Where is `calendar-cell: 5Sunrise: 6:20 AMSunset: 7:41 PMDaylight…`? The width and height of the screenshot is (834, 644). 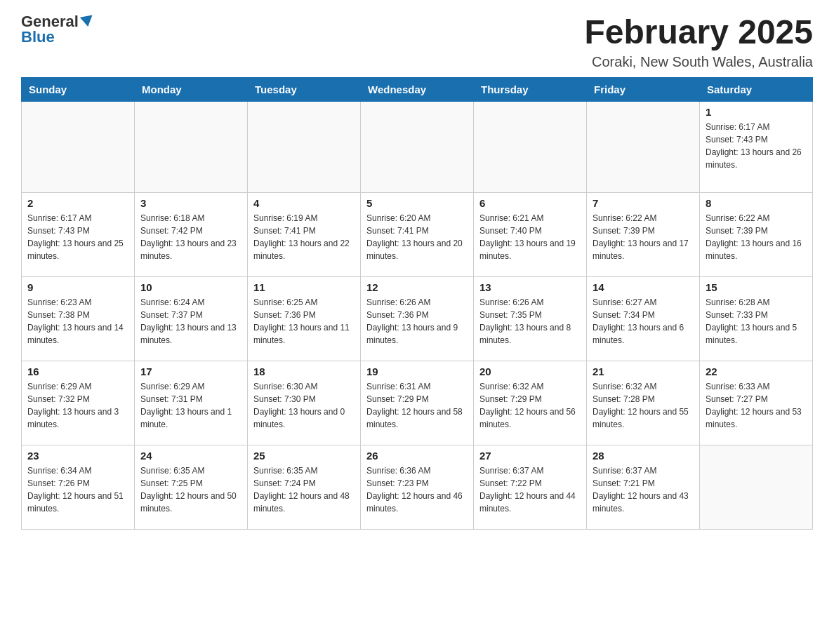
calendar-cell: 5Sunrise: 6:20 AMSunset: 7:41 PMDaylight… is located at coordinates (417, 234).